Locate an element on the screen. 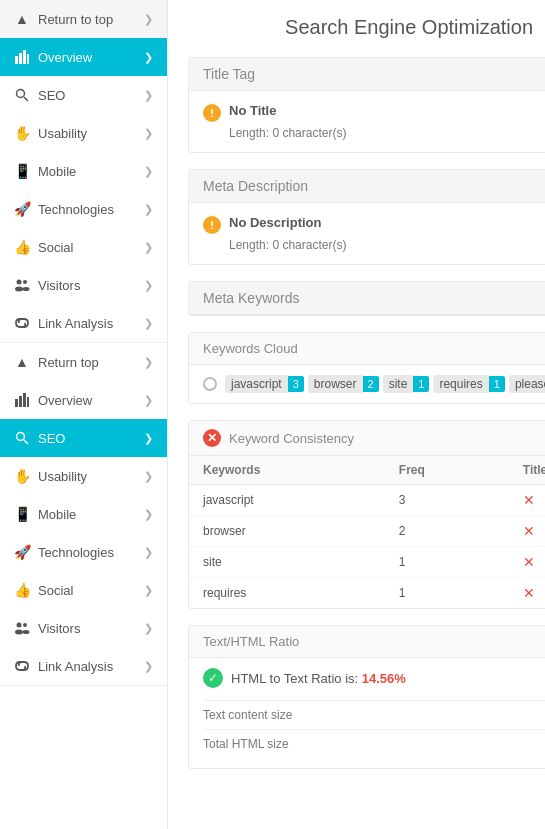  keyword-consistency-section: ✕ Keyword Consistency Keywords Freq Titl… is located at coordinates (366, 514).